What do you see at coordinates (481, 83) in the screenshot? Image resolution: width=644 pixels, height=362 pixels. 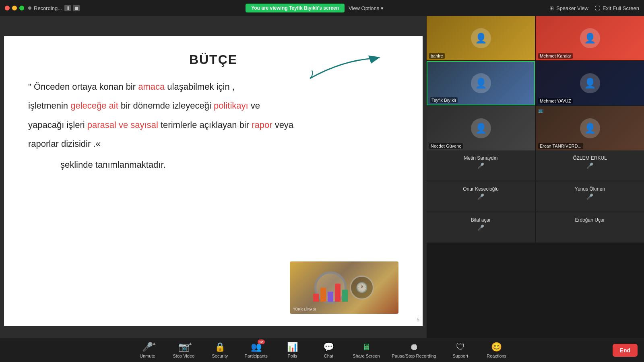 I see `face-teyfik: 👤` at bounding box center [481, 83].